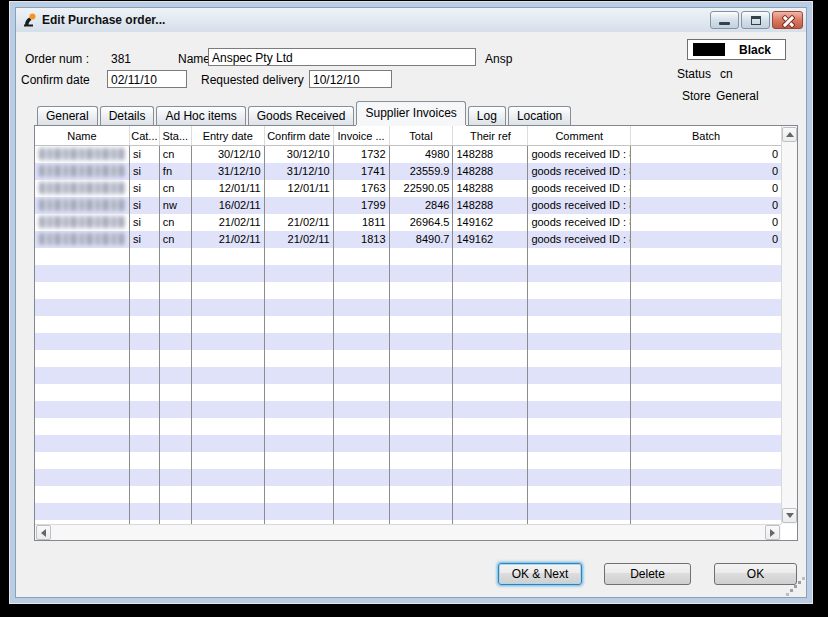  I want to click on column-header: Batch, so click(706, 136).